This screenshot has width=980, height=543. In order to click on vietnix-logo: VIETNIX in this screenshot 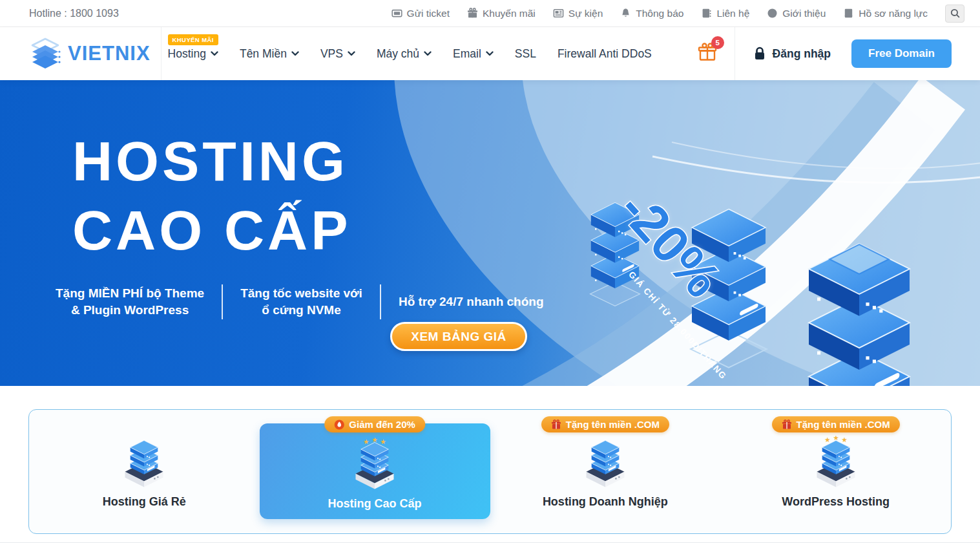, I will do `click(89, 54)`.